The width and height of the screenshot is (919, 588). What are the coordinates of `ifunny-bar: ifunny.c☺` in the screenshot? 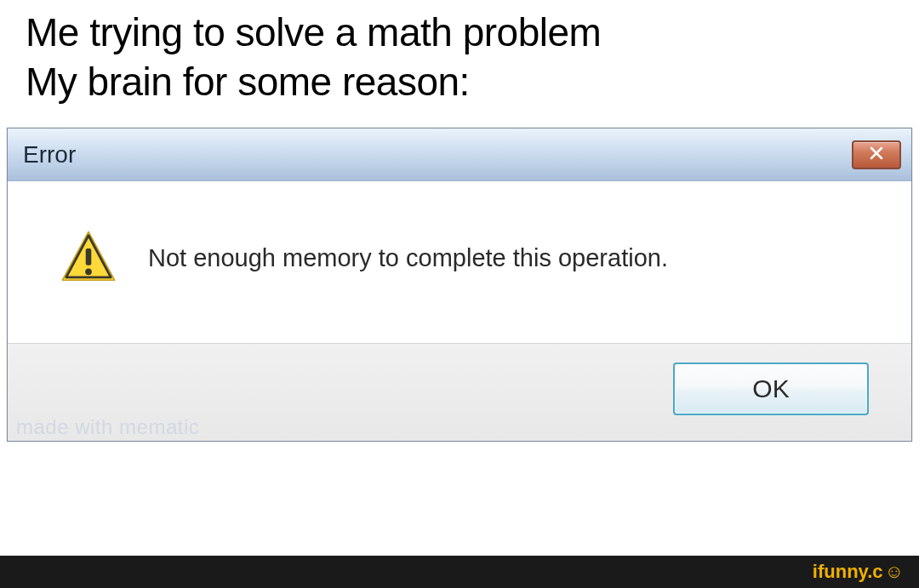 It's located at (460, 572).